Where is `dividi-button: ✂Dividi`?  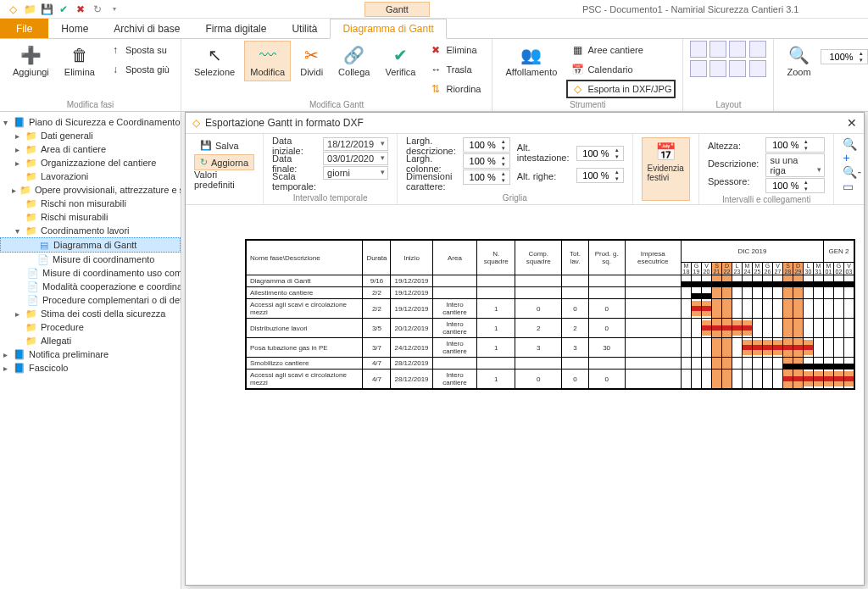
dividi-button: ✂Dividi is located at coordinates (312, 61).